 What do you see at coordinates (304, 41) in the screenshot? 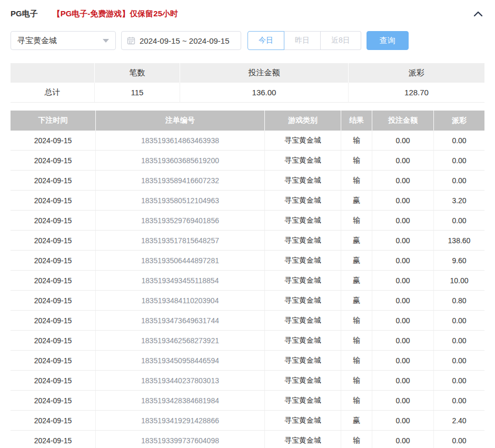
I see `range-button-group: 今日 昨日 近8日` at bounding box center [304, 41].